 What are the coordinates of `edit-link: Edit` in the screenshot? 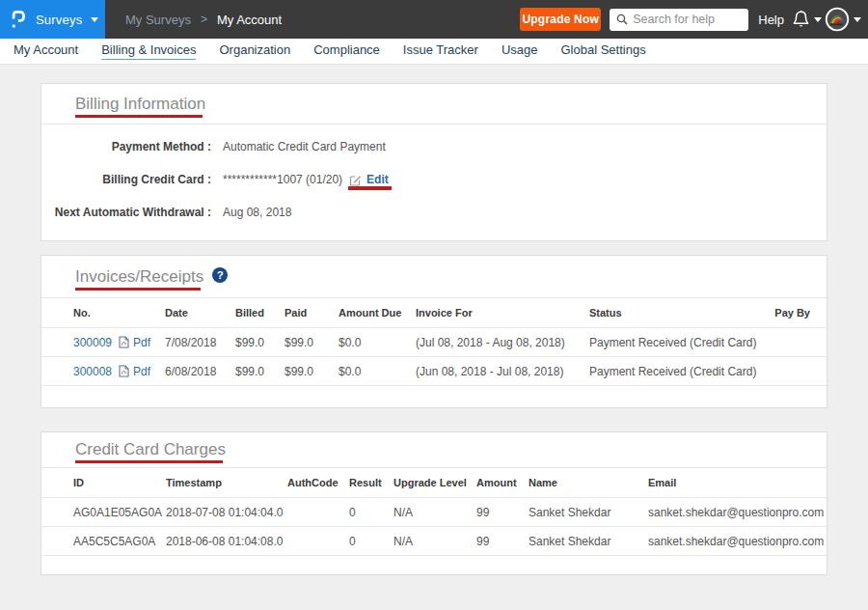 It's located at (378, 180).